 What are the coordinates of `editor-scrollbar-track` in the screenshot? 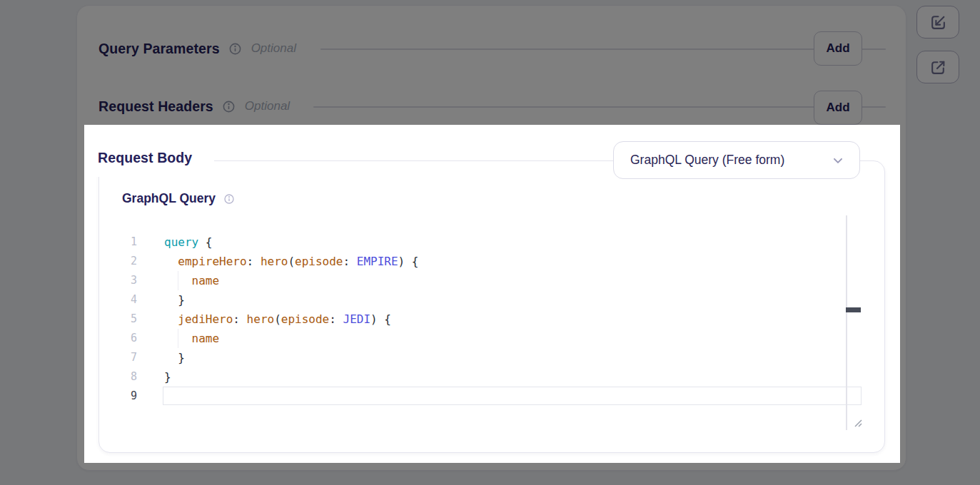 It's located at (847, 322).